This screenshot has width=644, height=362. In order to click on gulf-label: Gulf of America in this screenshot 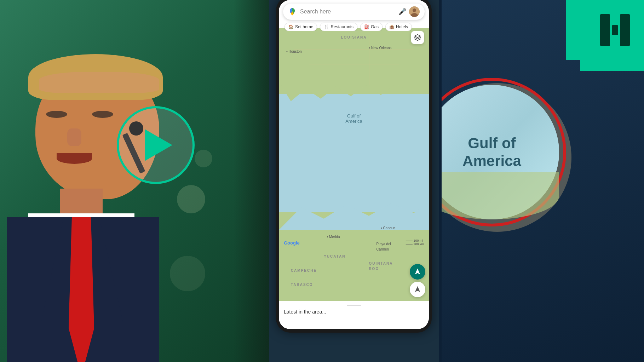, I will do `click(354, 119)`.